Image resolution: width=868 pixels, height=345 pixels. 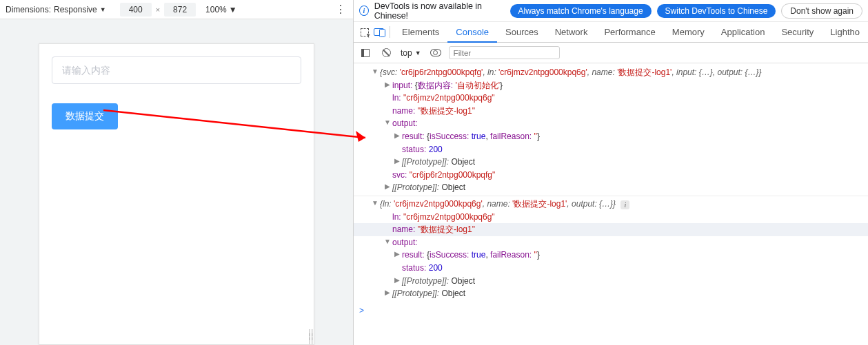 I want to click on height-input, so click(x=180, y=10).